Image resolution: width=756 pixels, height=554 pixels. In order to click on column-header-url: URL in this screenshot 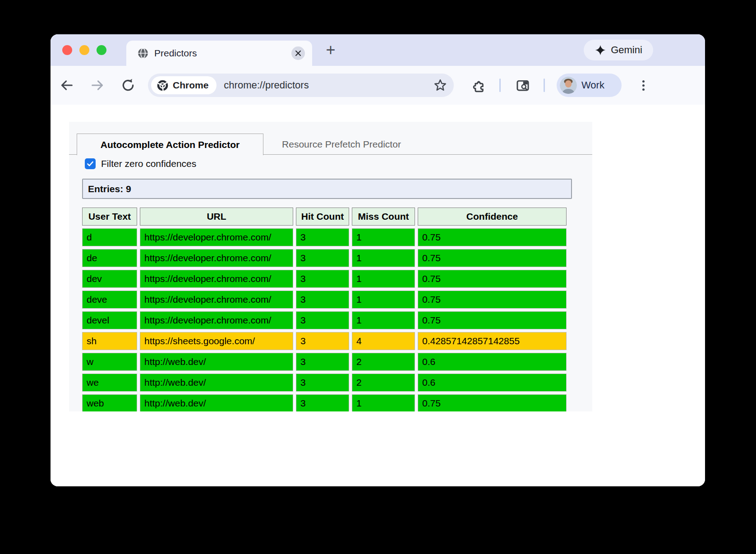, I will do `click(217, 217)`.